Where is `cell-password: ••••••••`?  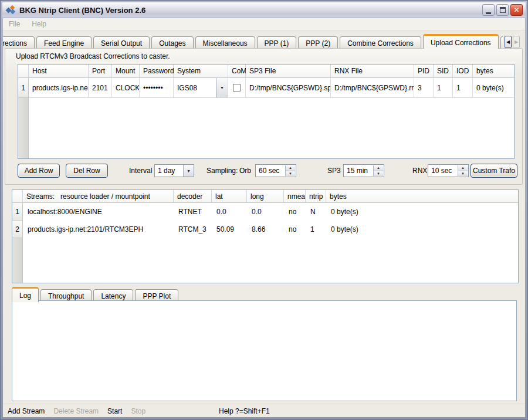 cell-password: •••••••• is located at coordinates (157, 88).